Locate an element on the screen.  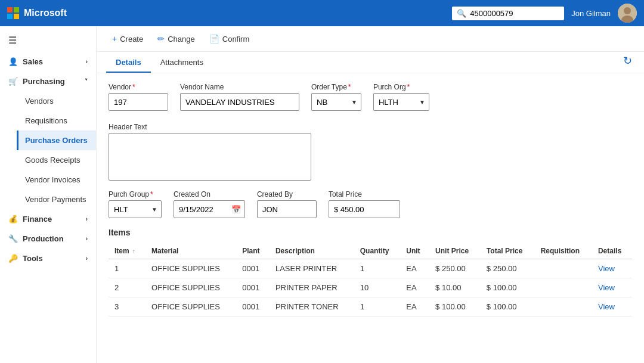
order-type-select: NBFOUB is located at coordinates (330, 103).